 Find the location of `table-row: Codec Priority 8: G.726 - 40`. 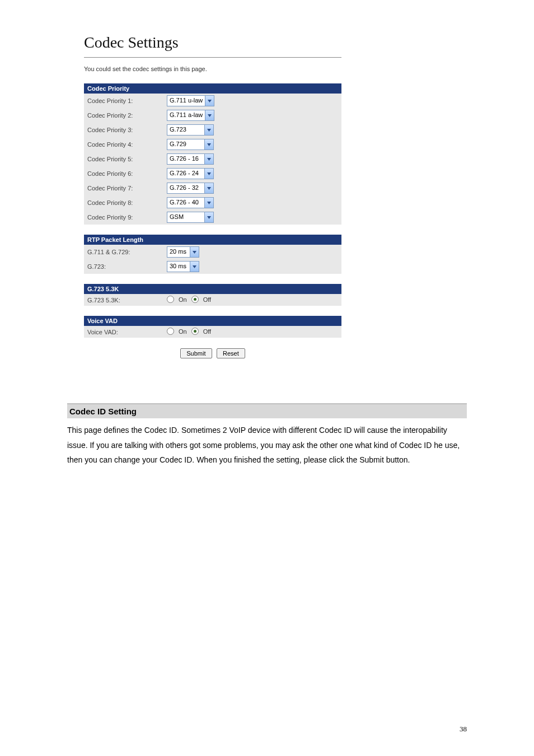

table-row: Codec Priority 8: G.726 - 40 is located at coordinates (213, 203).